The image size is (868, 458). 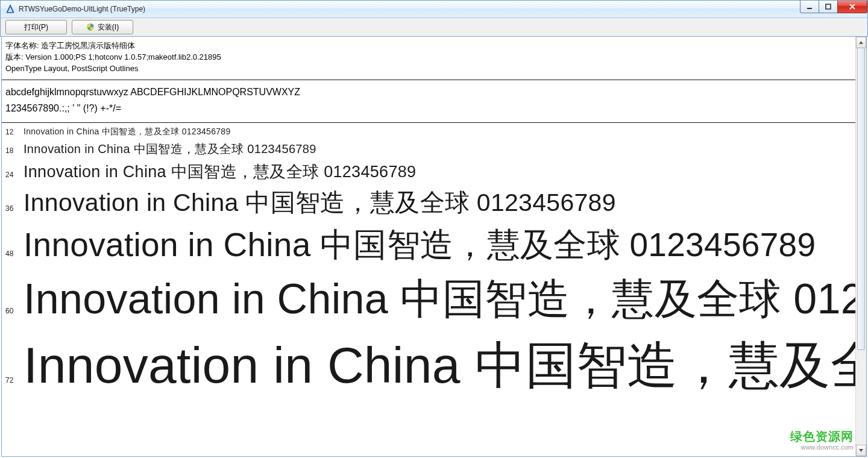 I want to click on sample-size-label: 12, so click(x=14, y=132).